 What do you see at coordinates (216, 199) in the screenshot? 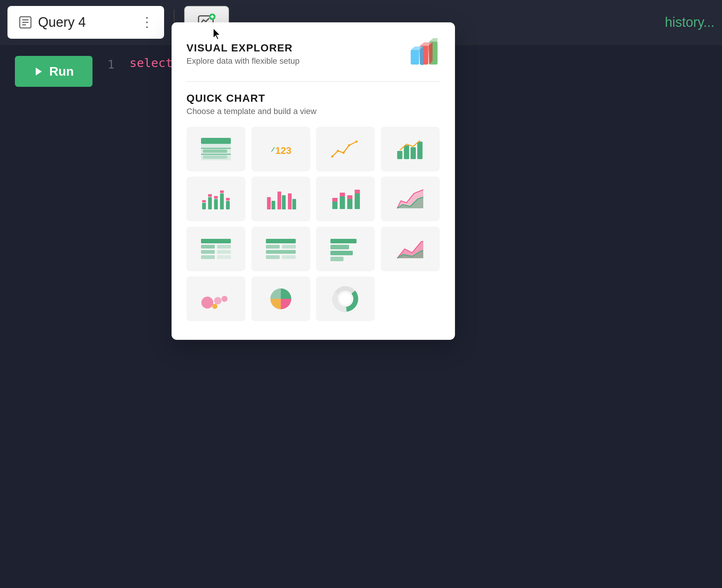
I see `chart-tile-scatter-bar` at bounding box center [216, 199].